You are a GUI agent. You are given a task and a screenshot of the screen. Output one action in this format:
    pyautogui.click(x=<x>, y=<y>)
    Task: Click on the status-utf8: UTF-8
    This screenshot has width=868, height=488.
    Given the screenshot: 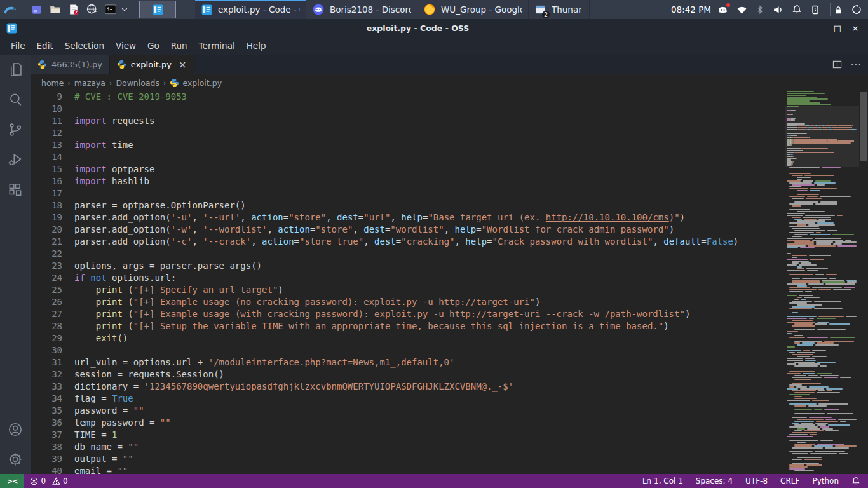 What is the action you would take?
    pyautogui.click(x=756, y=481)
    